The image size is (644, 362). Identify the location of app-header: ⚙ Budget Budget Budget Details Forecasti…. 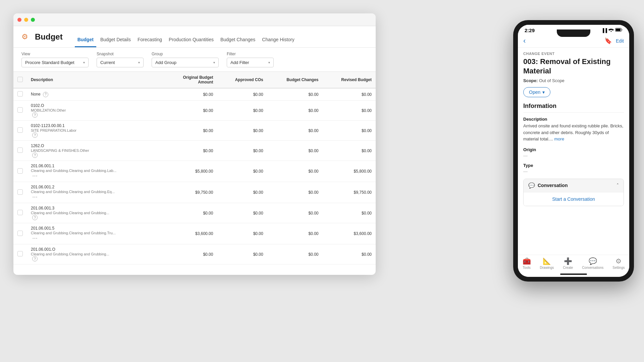
(195, 37).